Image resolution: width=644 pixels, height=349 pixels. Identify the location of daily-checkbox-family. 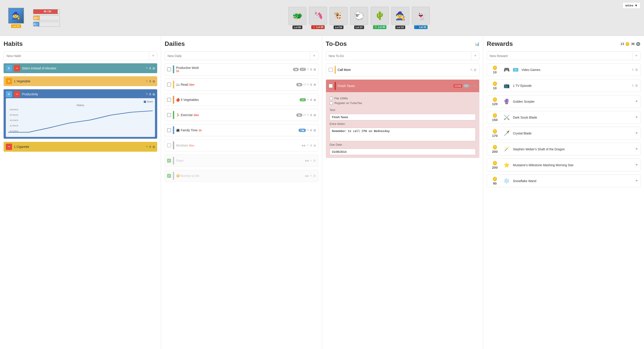
(169, 130).